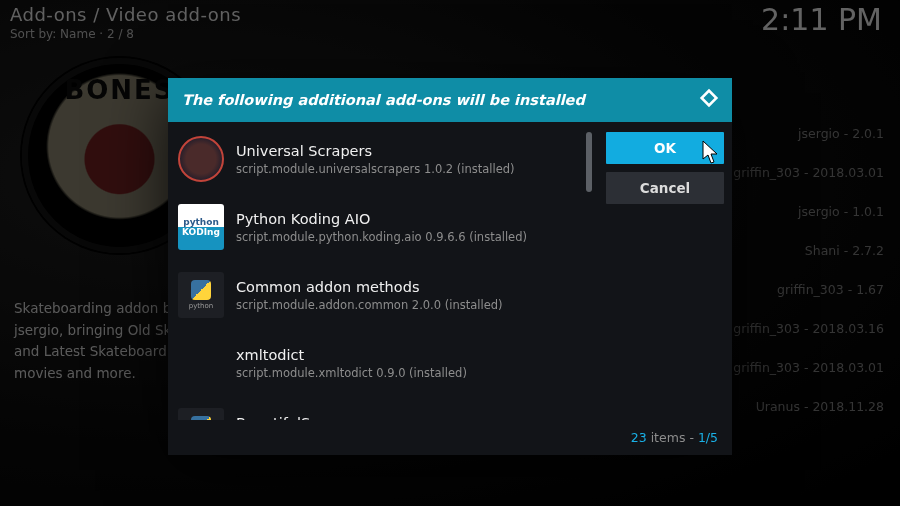  What do you see at coordinates (379, 412) in the screenshot?
I see `addon-row: python BeautifulSoup script.module.beaut…` at bounding box center [379, 412].